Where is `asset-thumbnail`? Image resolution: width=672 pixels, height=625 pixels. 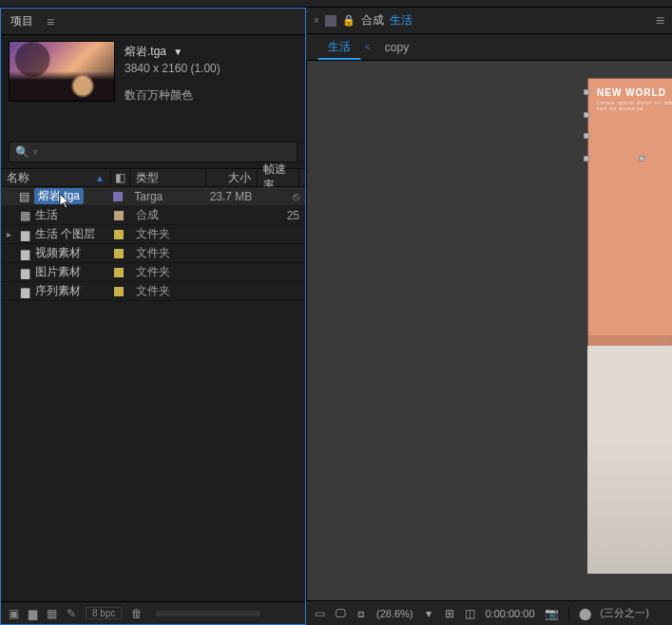 asset-thumbnail is located at coordinates (62, 71).